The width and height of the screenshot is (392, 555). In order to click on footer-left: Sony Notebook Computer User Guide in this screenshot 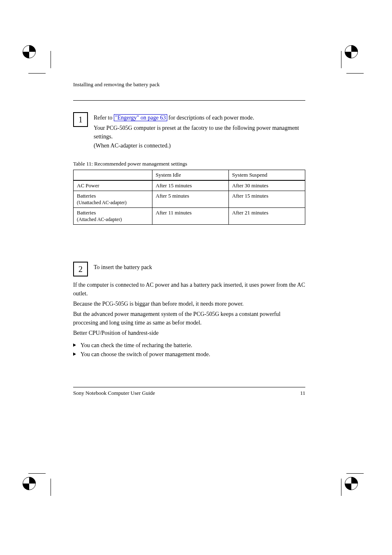, I will do `click(114, 393)`.